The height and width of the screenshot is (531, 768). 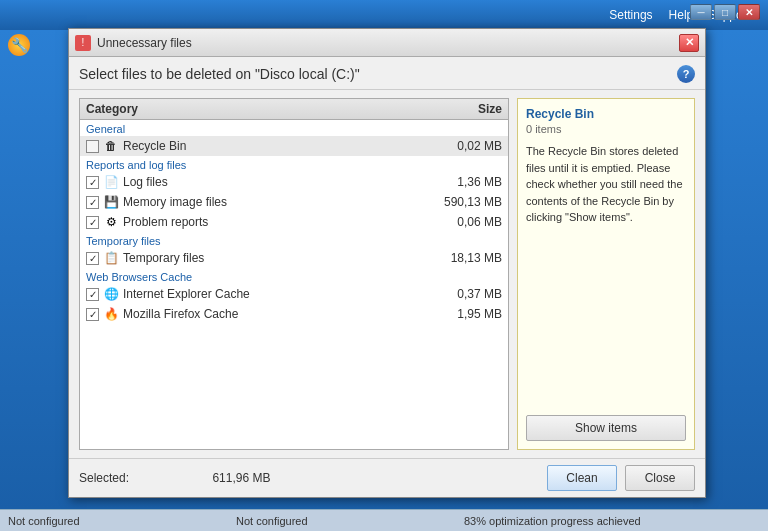 What do you see at coordinates (686, 74) in the screenshot?
I see `help-icon: ?` at bounding box center [686, 74].